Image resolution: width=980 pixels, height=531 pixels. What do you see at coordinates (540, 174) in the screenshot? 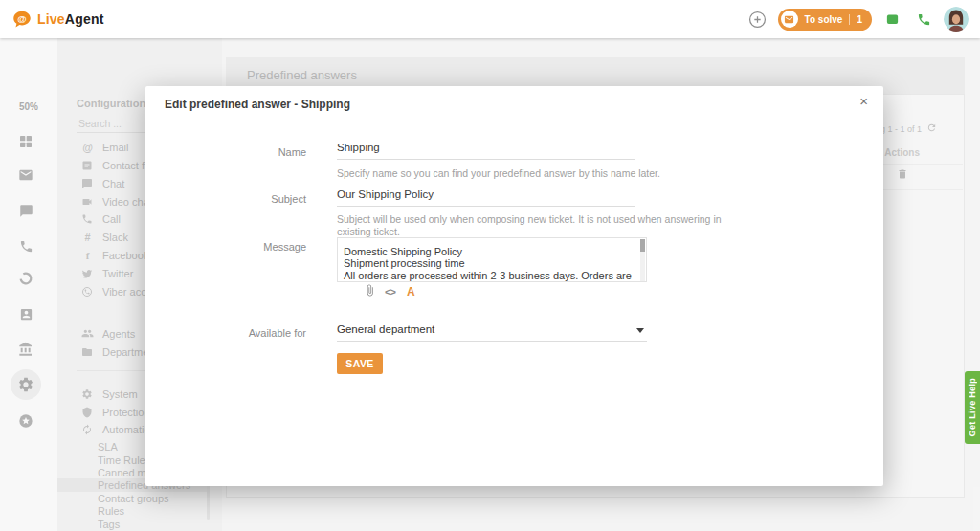
I see `name-help-text: Specify name so you can find your predef…` at bounding box center [540, 174].